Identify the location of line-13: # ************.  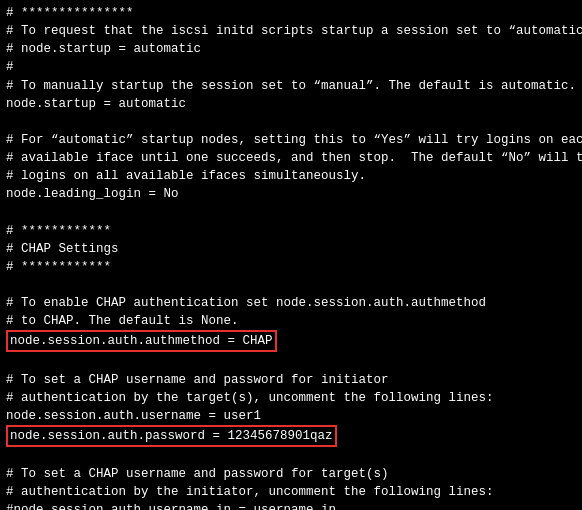
(291, 231).